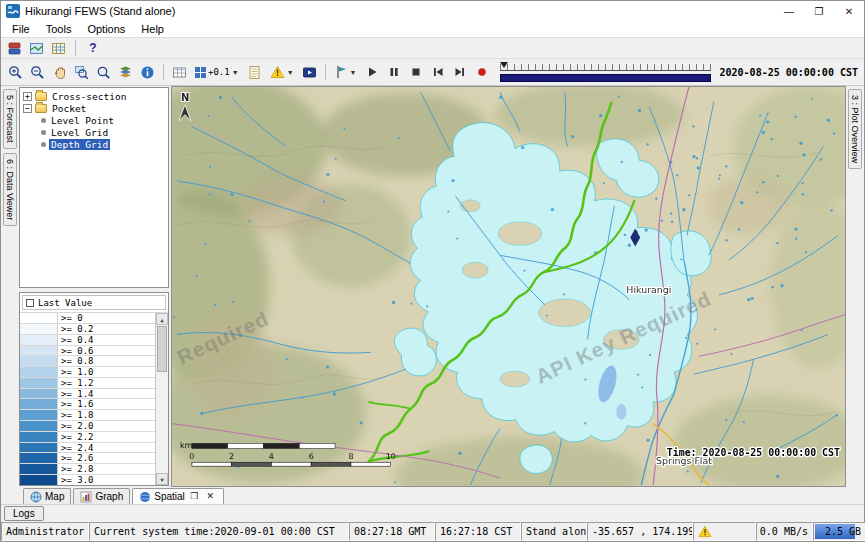  Describe the element at coordinates (88, 448) in the screenshot. I see `legend-row: >= 2.4` at that location.